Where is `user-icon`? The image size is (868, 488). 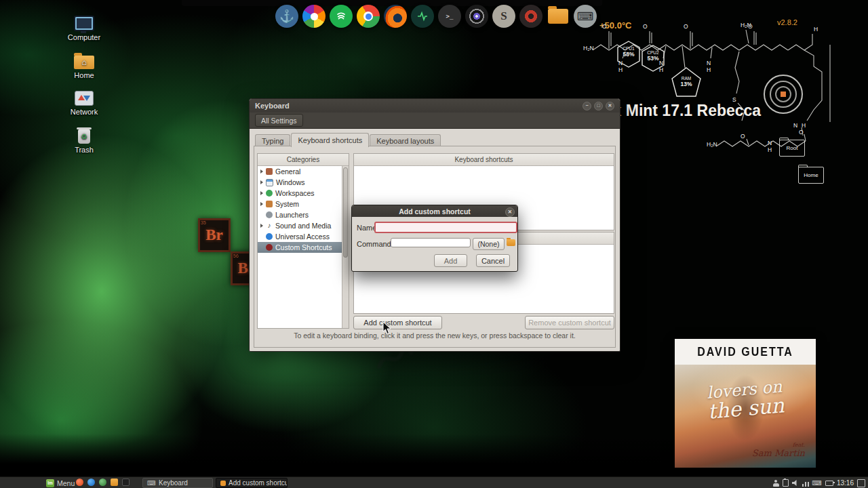
user-icon is located at coordinates (776, 483).